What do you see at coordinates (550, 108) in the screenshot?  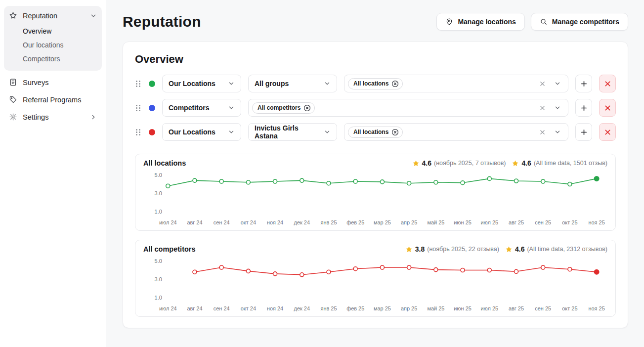 I see `multiselect-controls` at bounding box center [550, 108].